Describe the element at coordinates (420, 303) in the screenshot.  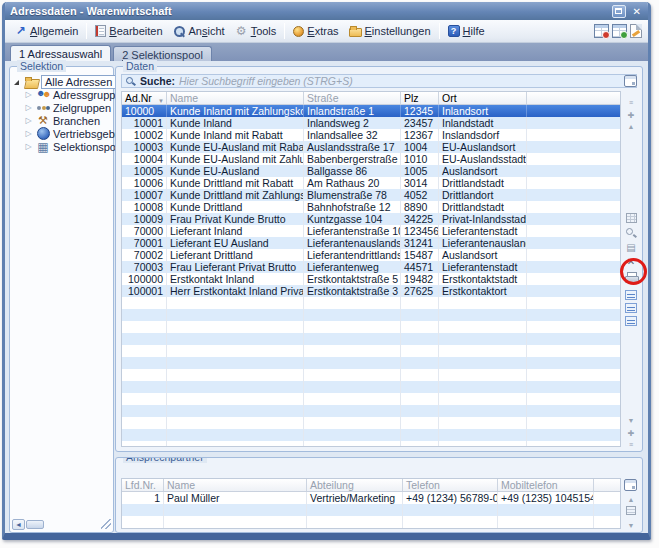
I see `cell-plz` at that location.